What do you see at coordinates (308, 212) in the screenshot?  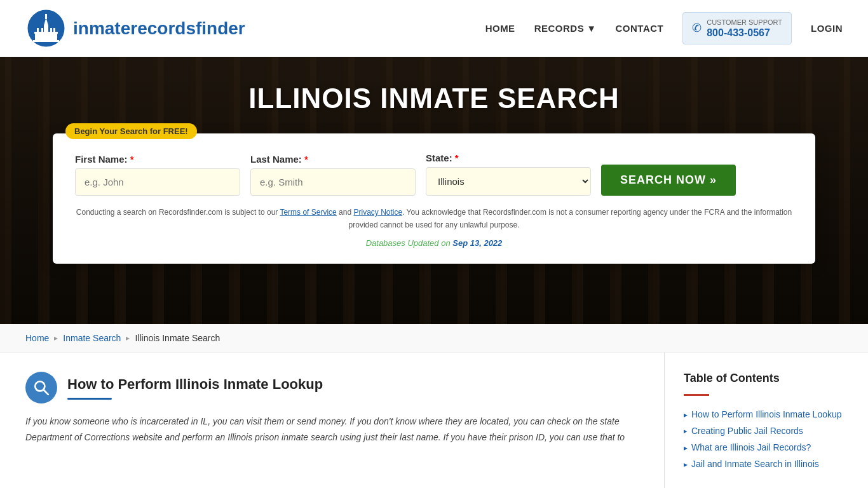 I see `terms-link: Terms of Service` at bounding box center [308, 212].